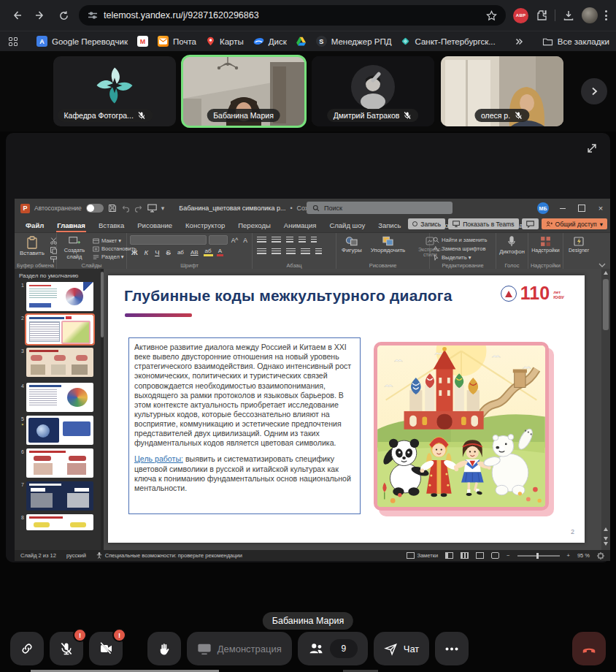 Image resolution: width=616 pixels, height=672 pixels. I want to click on ppt-restore-button, so click(582, 208).